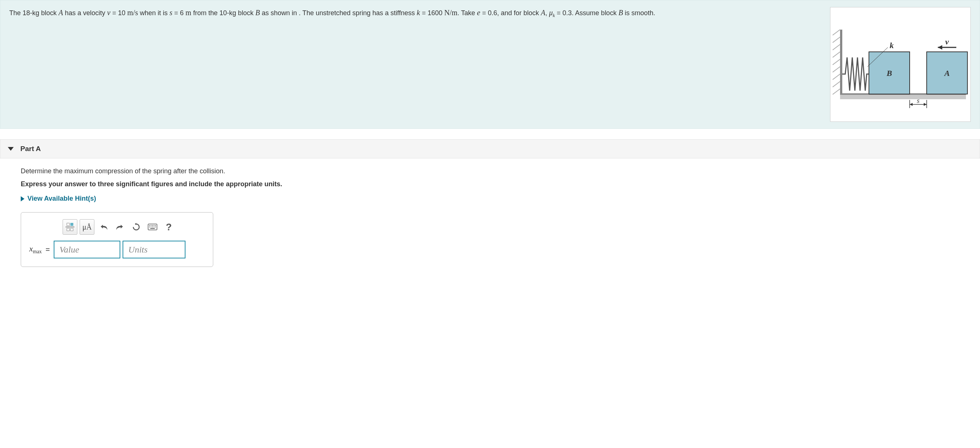  What do you see at coordinates (180, 13) in the screenshot?
I see `t: = 6` at bounding box center [180, 13].